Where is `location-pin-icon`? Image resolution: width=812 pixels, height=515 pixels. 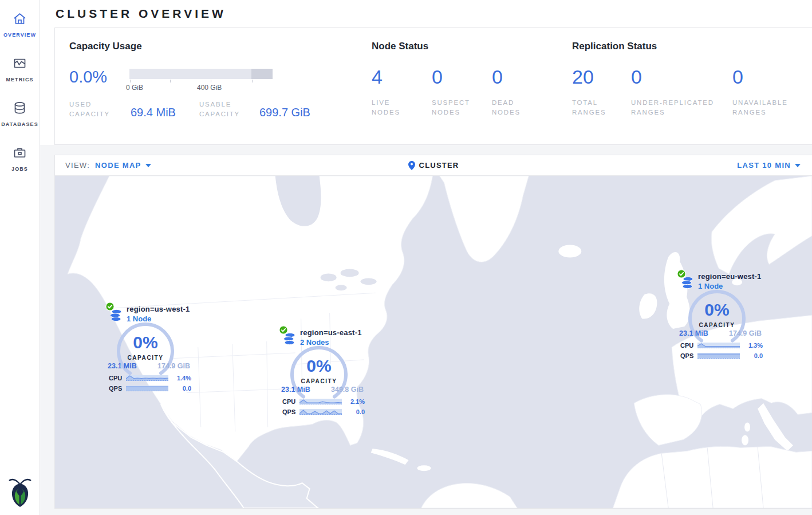
location-pin-icon is located at coordinates (412, 166).